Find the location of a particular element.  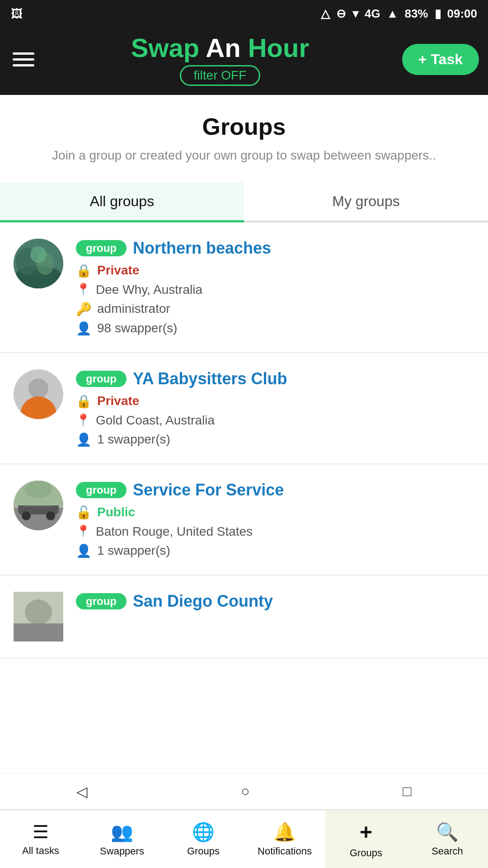

status-right: △ ⊖ ▾ 4G ▲ 83% ▮ 09:00 is located at coordinates (399, 14).